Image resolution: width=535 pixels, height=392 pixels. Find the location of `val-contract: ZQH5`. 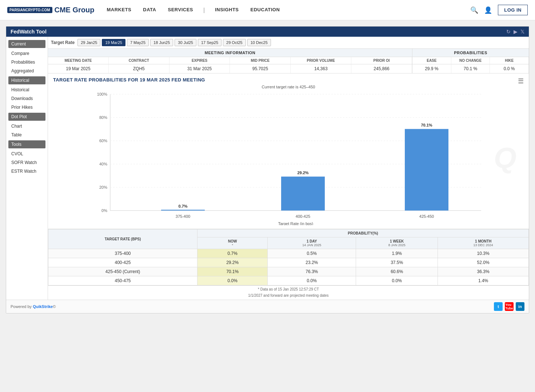

val-contract: ZQH5 is located at coordinates (139, 69).